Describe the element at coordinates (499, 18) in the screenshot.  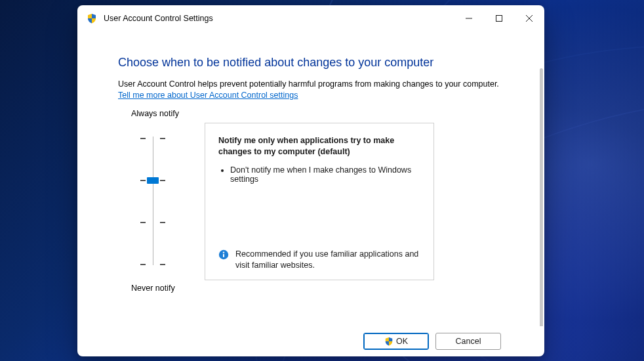
I see `maximize-icon` at that location.